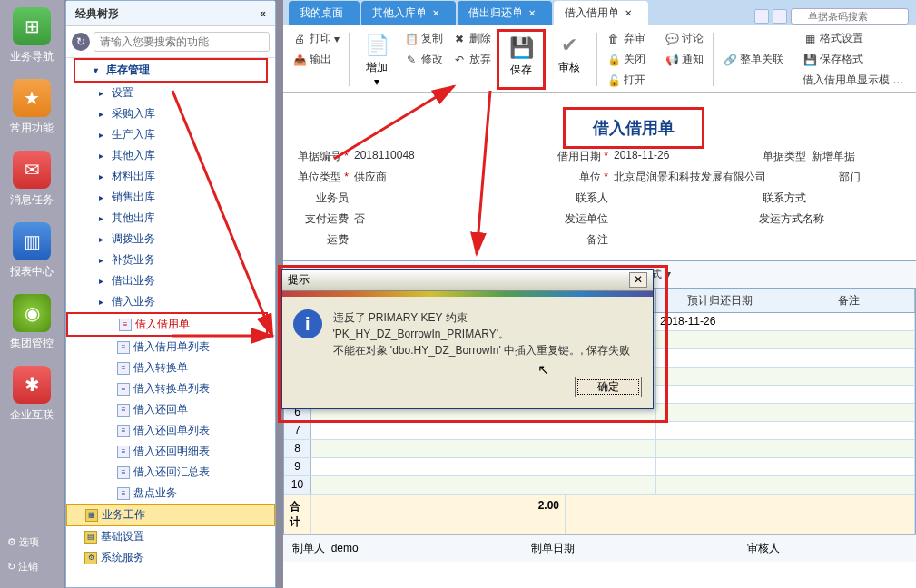  I want to click on tree-item-补货业务: ▸补货业务, so click(171, 260).